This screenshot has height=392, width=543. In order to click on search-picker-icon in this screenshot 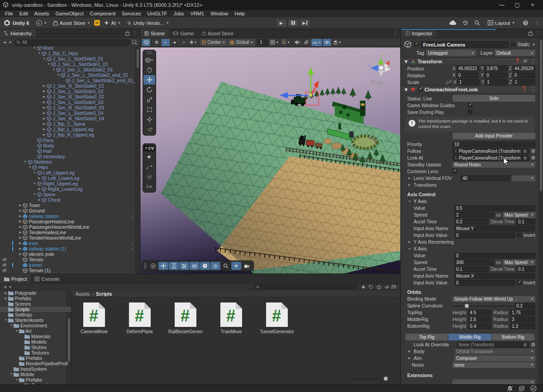, I will do `click(135, 43)`.